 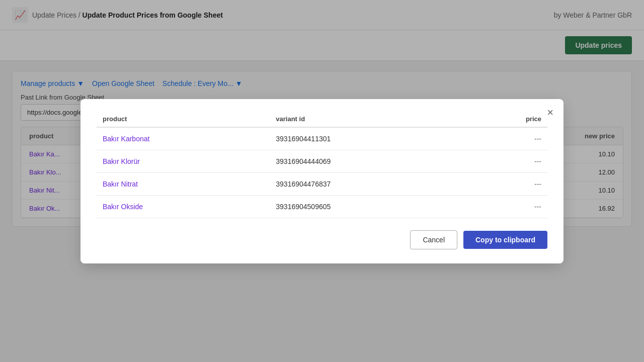 I want to click on modal-footer: Cancel Copy to clipboard, so click(x=322, y=240).